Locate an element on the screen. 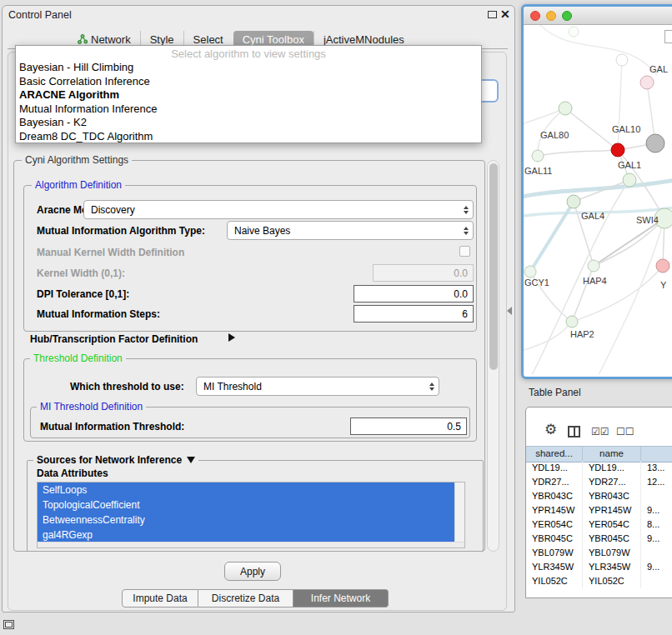 Image resolution: width=672 pixels, height=635 pixels. network-node-label: Y is located at coordinates (664, 285).